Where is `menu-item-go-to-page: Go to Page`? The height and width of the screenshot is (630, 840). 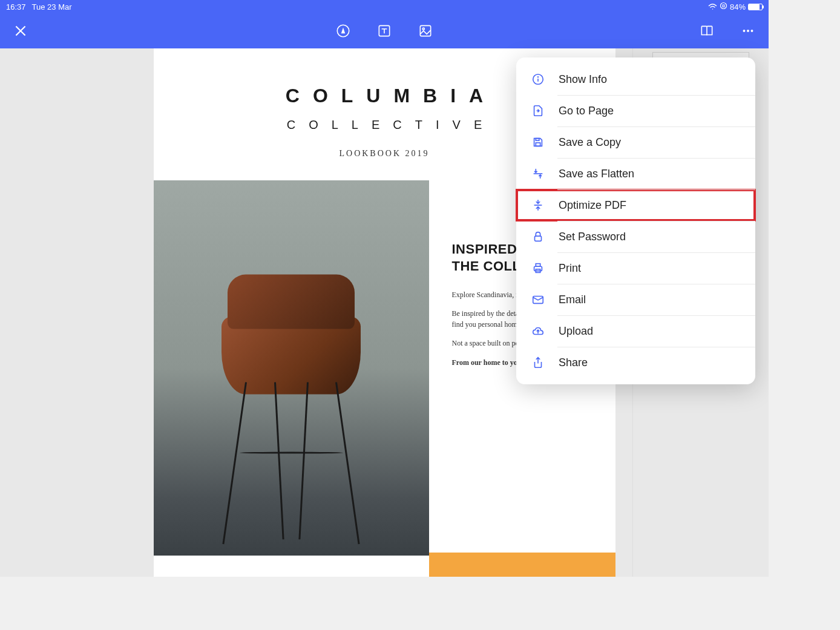 menu-item-go-to-page: Go to Page is located at coordinates (635, 111).